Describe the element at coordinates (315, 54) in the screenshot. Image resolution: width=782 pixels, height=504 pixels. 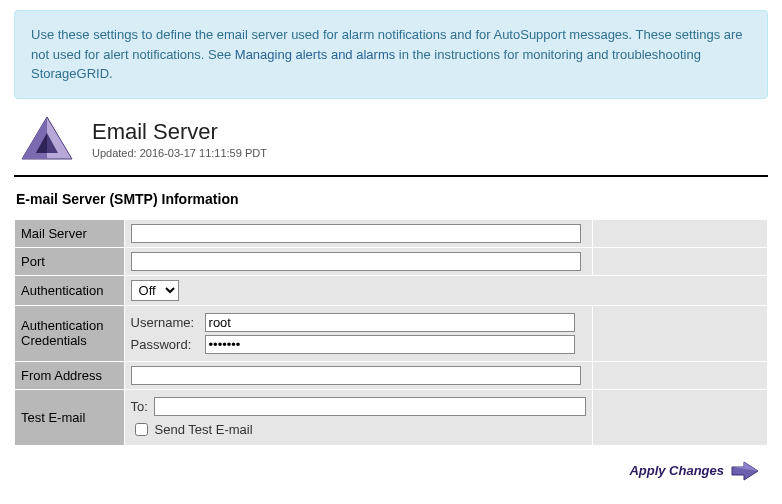
I see `managing-alerts-link: Managing alerts and alarms` at that location.